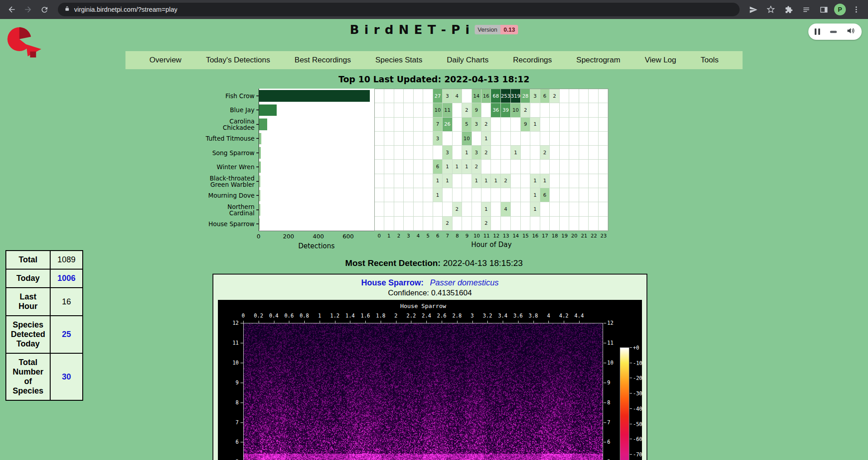 Image resolution: width=868 pixels, height=460 pixels. What do you see at coordinates (580, 316) in the screenshot?
I see `time-tick-label: 4.4` at bounding box center [580, 316].